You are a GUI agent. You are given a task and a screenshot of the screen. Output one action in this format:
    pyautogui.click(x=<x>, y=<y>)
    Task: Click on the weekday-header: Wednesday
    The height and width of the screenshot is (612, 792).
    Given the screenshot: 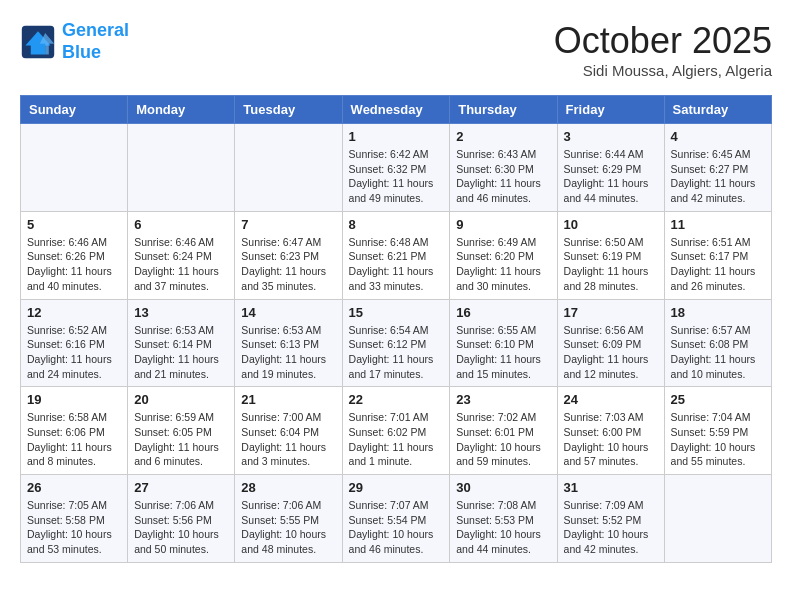 What is the action you would take?
    pyautogui.click(x=396, y=110)
    